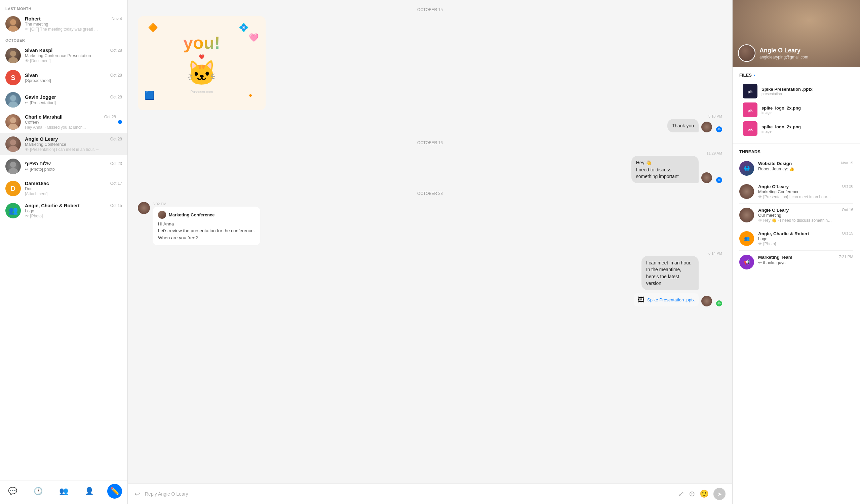  What do you see at coordinates (74, 56) in the screenshot?
I see `chat-sub-sivan-kaspi: Marketing Conference Presentation` at bounding box center [74, 56].